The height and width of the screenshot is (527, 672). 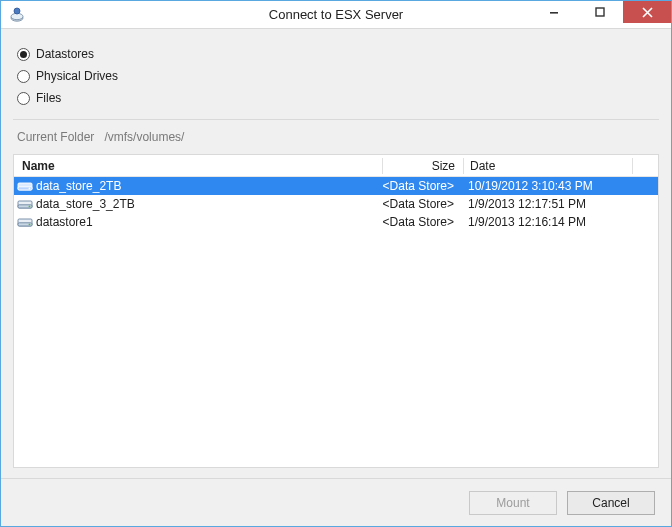 What do you see at coordinates (554, 12) in the screenshot?
I see `minimize-button` at bounding box center [554, 12].